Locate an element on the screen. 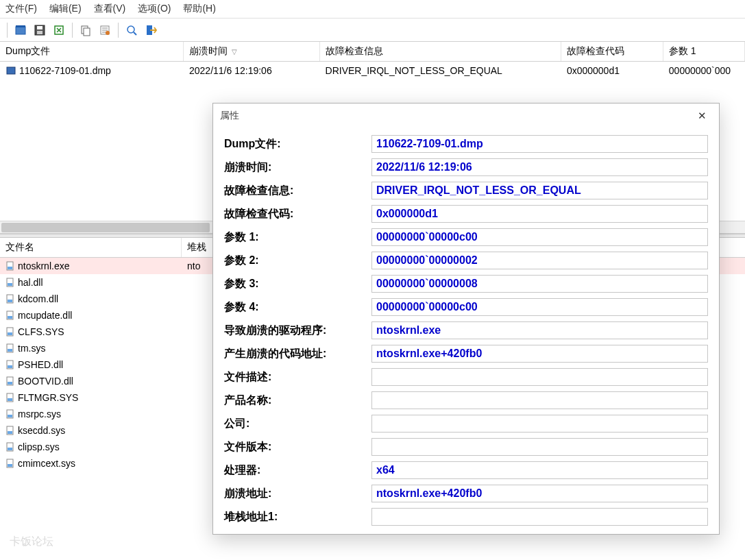 The image size is (745, 560). cell-filename: FLTMGR.SYS is located at coordinates (90, 398).